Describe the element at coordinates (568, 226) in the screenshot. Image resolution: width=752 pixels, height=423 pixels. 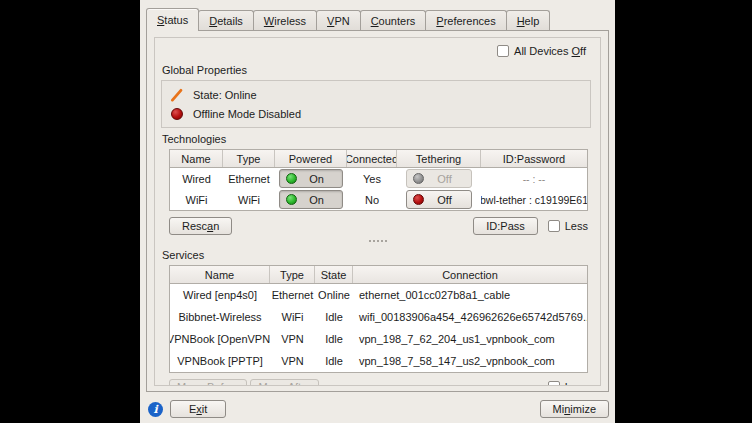
I see `technologies-less-checkbox: Less` at that location.